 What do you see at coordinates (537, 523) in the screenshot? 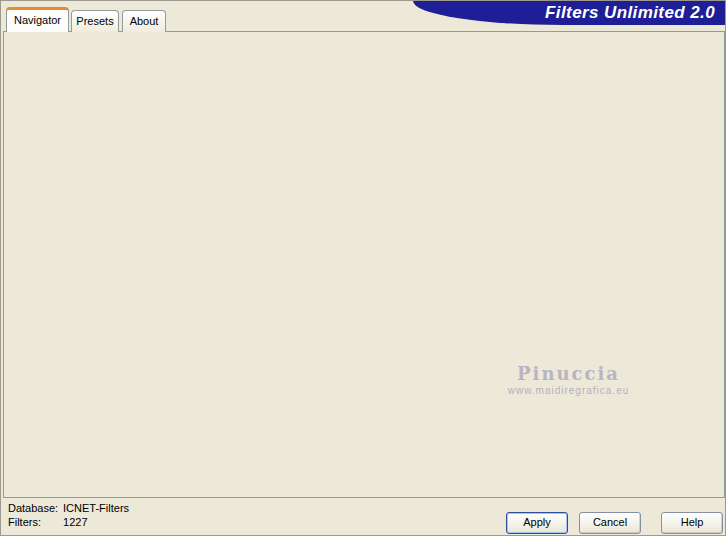
I see `apply-button: Apply` at bounding box center [537, 523].